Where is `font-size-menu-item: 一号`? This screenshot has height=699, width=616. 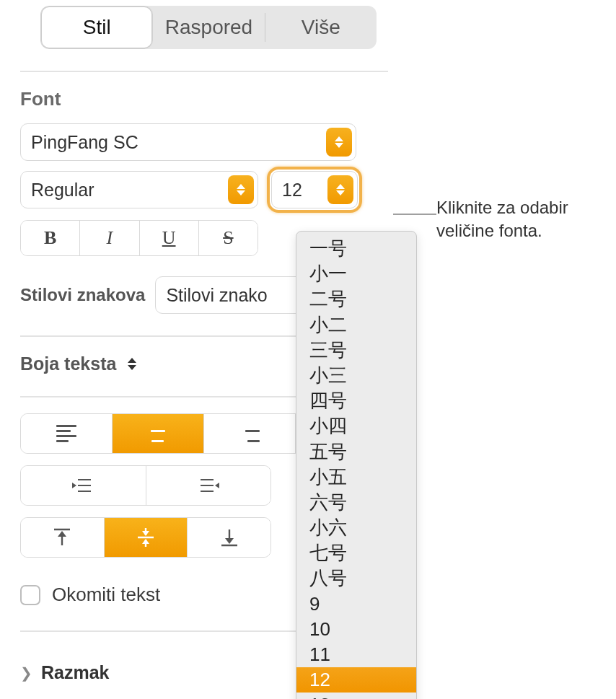 font-size-menu-item: 一号 is located at coordinates (356, 248).